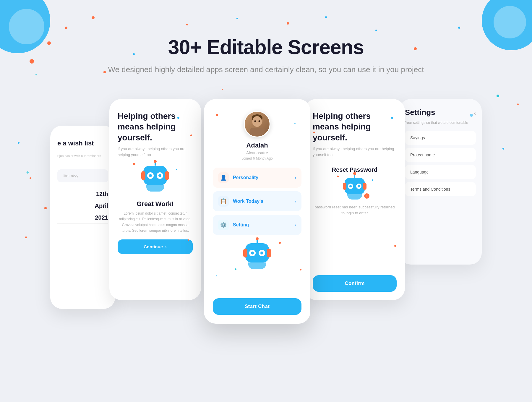 The height and width of the screenshot is (402, 532). What do you see at coordinates (155, 127) in the screenshot?
I see `onboarding-left-title: Helping others means helping yourself.` at bounding box center [155, 127].